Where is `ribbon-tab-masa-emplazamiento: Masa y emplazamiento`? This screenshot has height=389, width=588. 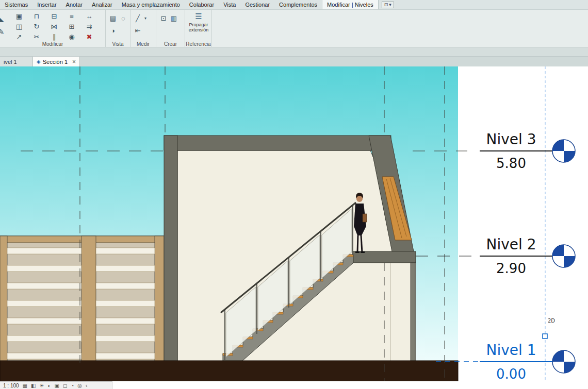 ribbon-tab-masa-emplazamiento: Masa y emplazamiento is located at coordinates (151, 5).